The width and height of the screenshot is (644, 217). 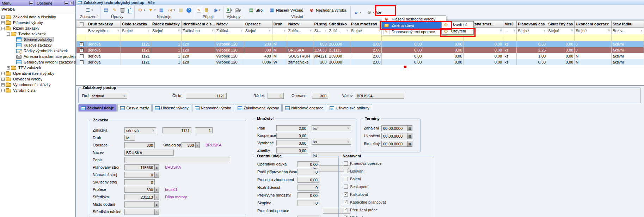 What do you see at coordinates (38, 73) in the screenshot?
I see `sidebar-item-operativni-rizeni-vyroby: +Operativní řízení výroby` at bounding box center [38, 73].